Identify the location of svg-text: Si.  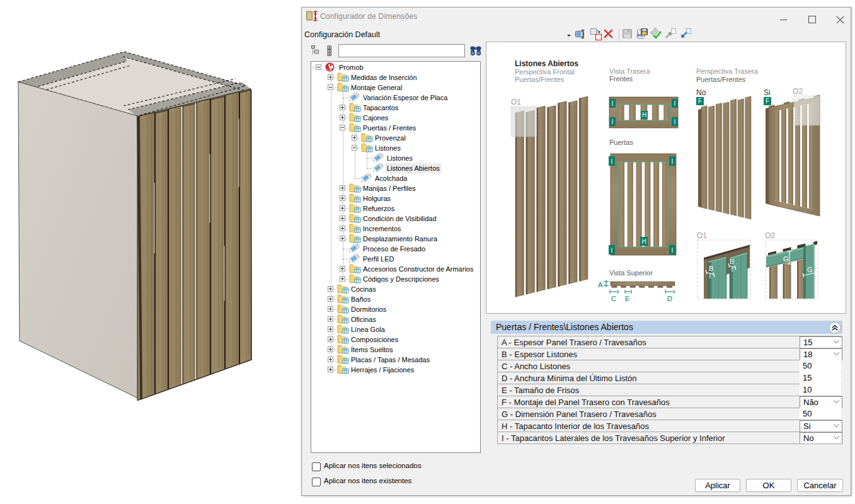
(767, 93).